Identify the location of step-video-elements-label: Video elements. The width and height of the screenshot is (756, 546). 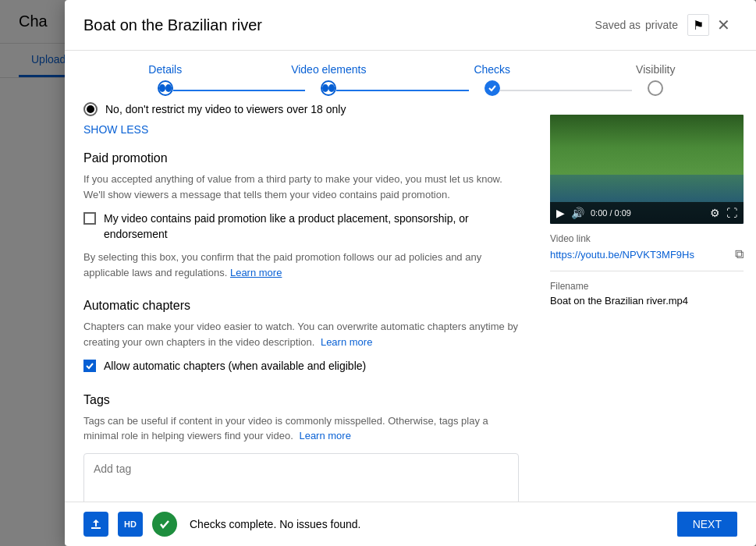
(328, 69).